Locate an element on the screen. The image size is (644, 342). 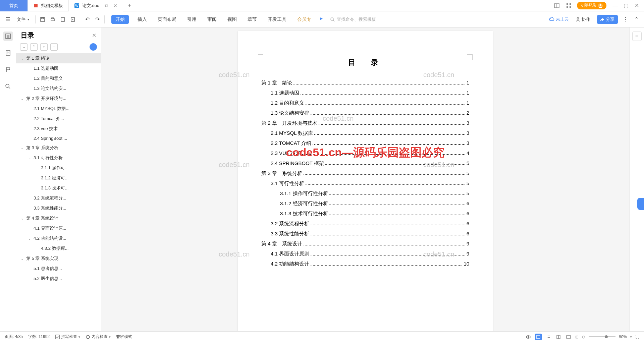
webview-icon is located at coordinates (569, 337).